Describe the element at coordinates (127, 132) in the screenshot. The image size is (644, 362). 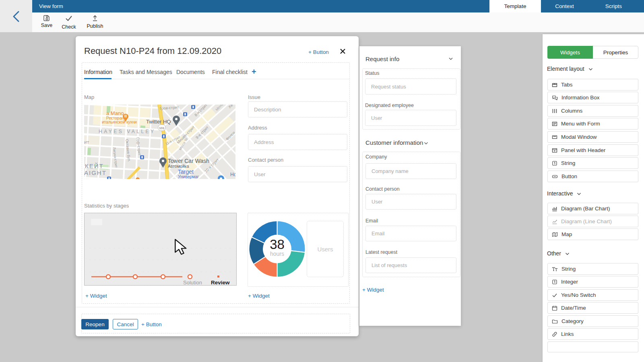
I see `svg-text: HAYES VALLEY` at that location.